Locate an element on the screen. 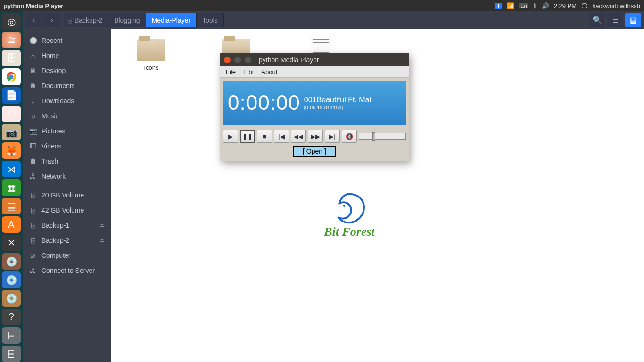  documents-icon: 🗎 is located at coordinates (33, 86).